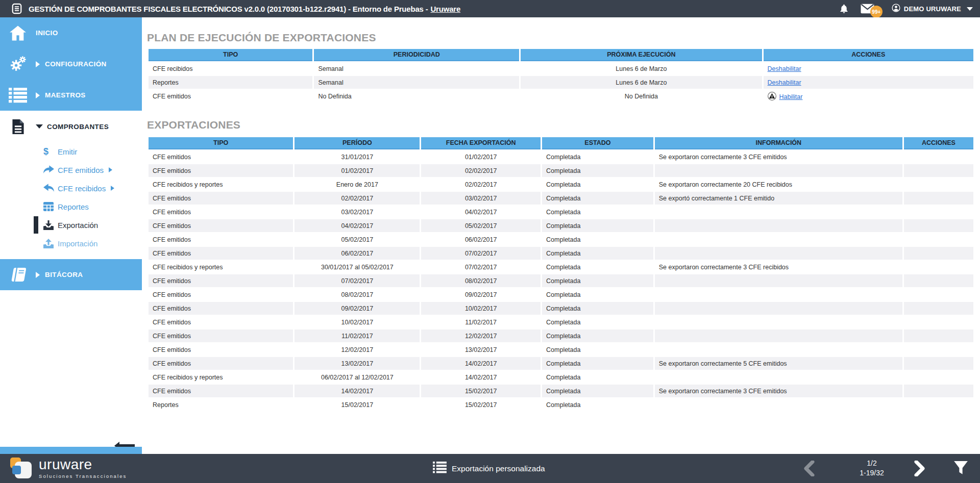  What do you see at coordinates (71, 188) in the screenshot?
I see `submenu-item-cfe-recibidos: CFE recibidos` at bounding box center [71, 188].